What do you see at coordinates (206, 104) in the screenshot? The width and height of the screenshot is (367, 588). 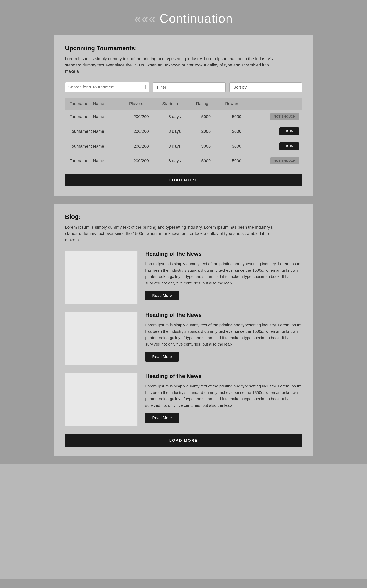 I see `col-rating: Rating` at bounding box center [206, 104].